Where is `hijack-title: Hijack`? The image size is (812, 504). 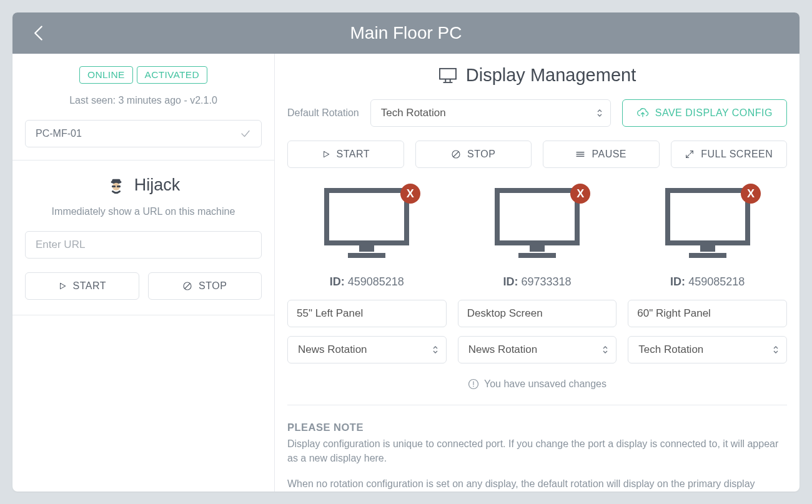 hijack-title: Hijack is located at coordinates (157, 185).